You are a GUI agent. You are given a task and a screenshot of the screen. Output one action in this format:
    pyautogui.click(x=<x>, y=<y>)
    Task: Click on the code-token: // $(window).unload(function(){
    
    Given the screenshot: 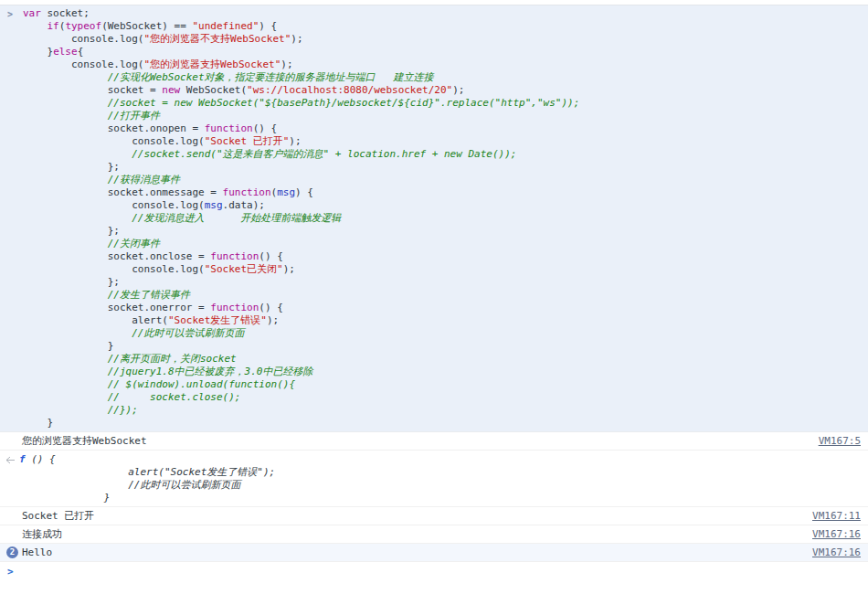 What is the action you would take?
    pyautogui.click(x=159, y=384)
    